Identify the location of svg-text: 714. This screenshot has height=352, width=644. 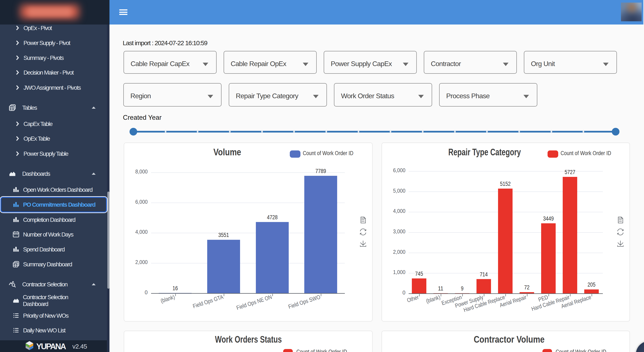
(484, 274).